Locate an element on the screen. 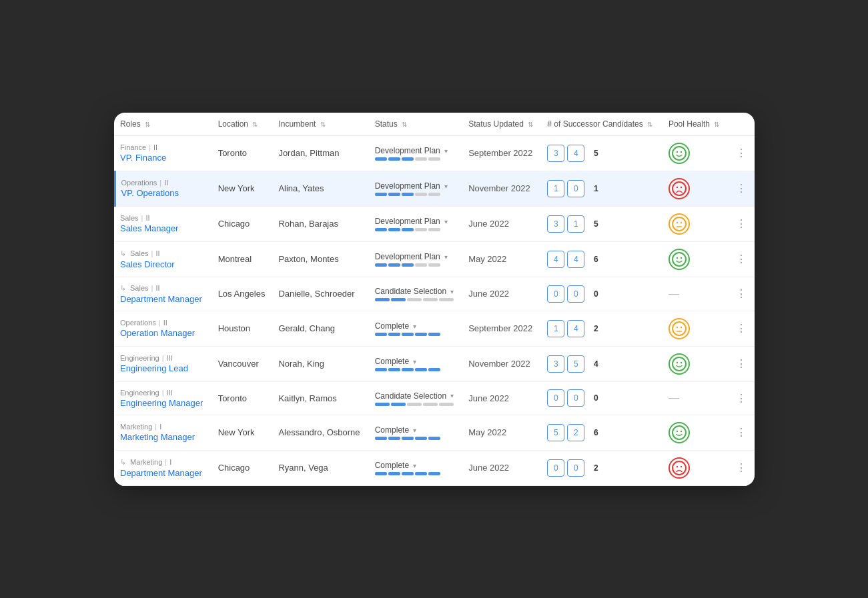 The width and height of the screenshot is (868, 598). roles-cell: ↳ Marketing | I Department Manager is located at coordinates (164, 468).